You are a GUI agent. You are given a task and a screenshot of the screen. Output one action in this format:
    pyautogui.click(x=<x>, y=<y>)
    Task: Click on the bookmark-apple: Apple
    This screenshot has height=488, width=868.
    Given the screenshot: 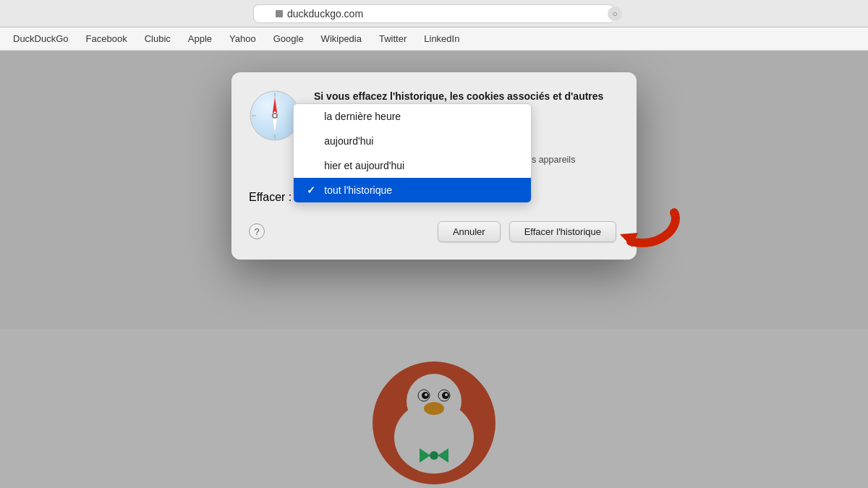 What is the action you would take?
    pyautogui.click(x=200, y=39)
    